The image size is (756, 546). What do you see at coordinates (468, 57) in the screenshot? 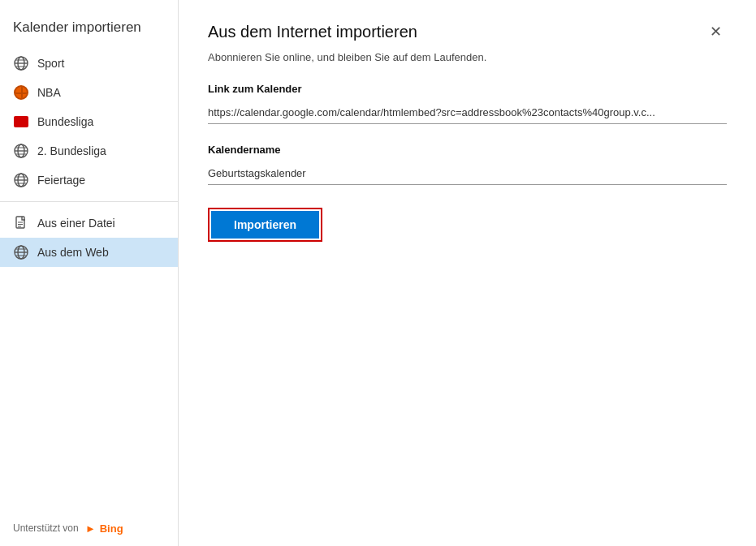
I see `dialog-subtitle: Abonnieren Sie online, und bleiben Sie a…` at bounding box center [468, 57].